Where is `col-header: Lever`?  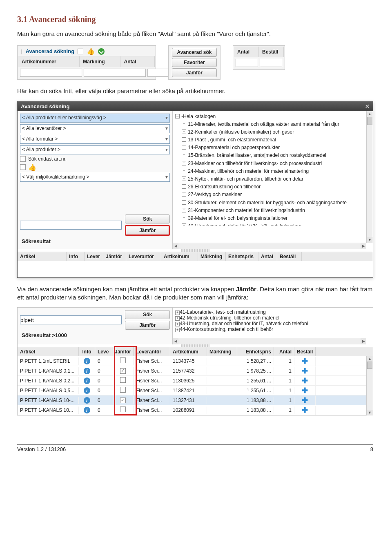 col-header: Lever is located at coordinates (94, 257).